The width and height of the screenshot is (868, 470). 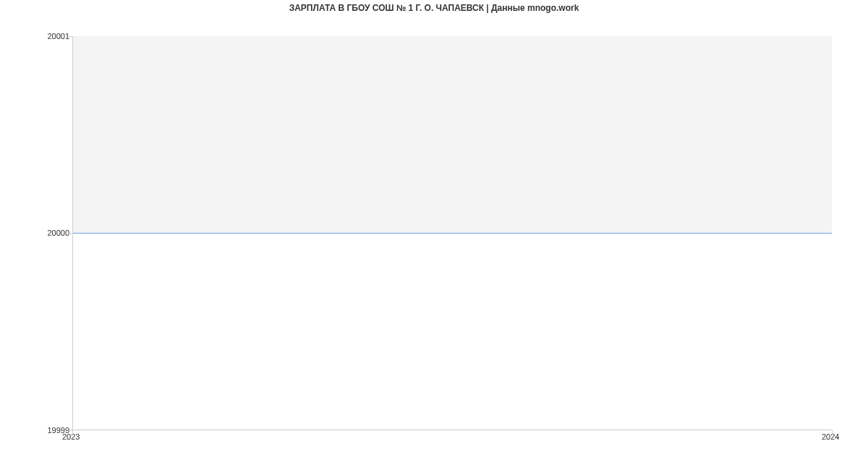 I want to click on x-tick-start, so click(x=72, y=432).